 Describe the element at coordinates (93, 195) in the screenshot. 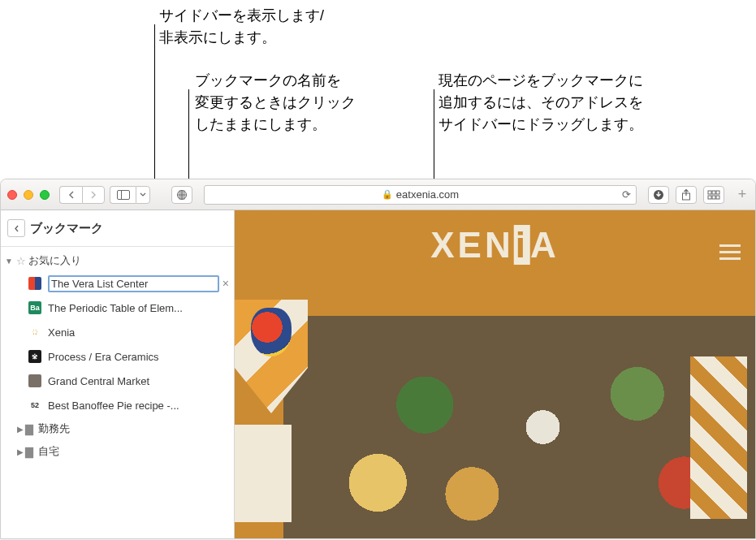

I see `forward-button` at that location.